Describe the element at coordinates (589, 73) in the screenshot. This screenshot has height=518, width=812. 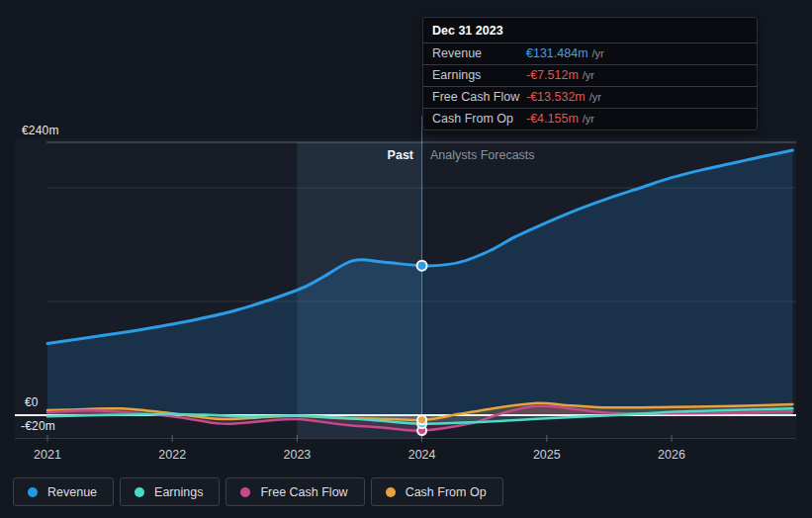
I see `tooltip: Dec 31 2023 Revenue€131.484m/yrEarnings-…` at that location.